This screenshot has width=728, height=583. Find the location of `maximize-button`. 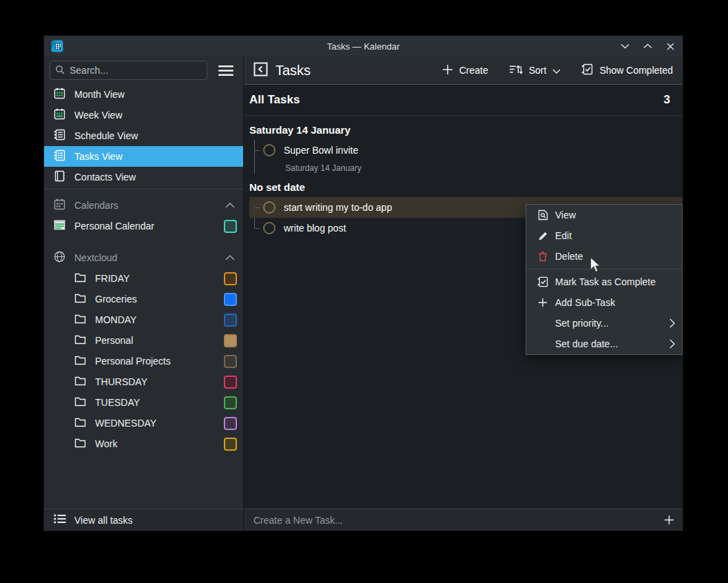

maximize-button is located at coordinates (647, 46).